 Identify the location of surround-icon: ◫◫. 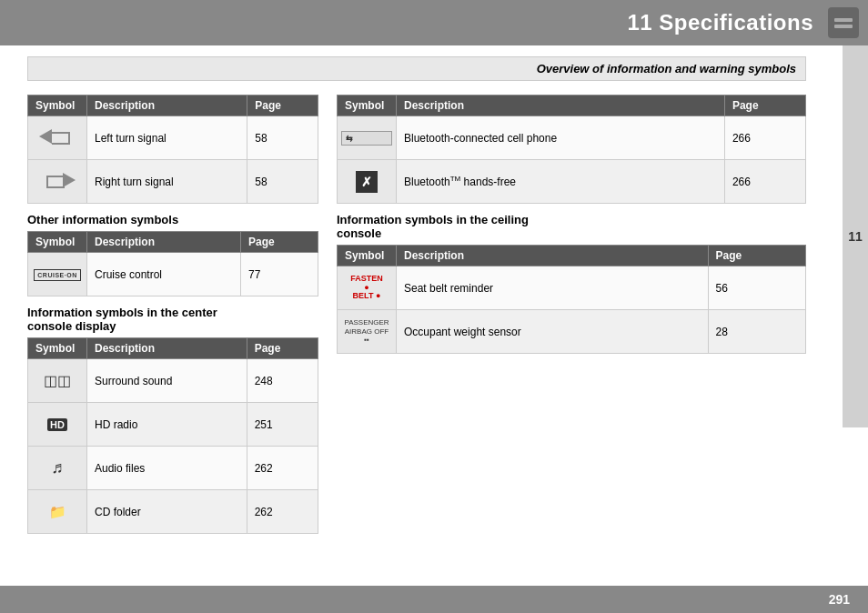
(57, 380).